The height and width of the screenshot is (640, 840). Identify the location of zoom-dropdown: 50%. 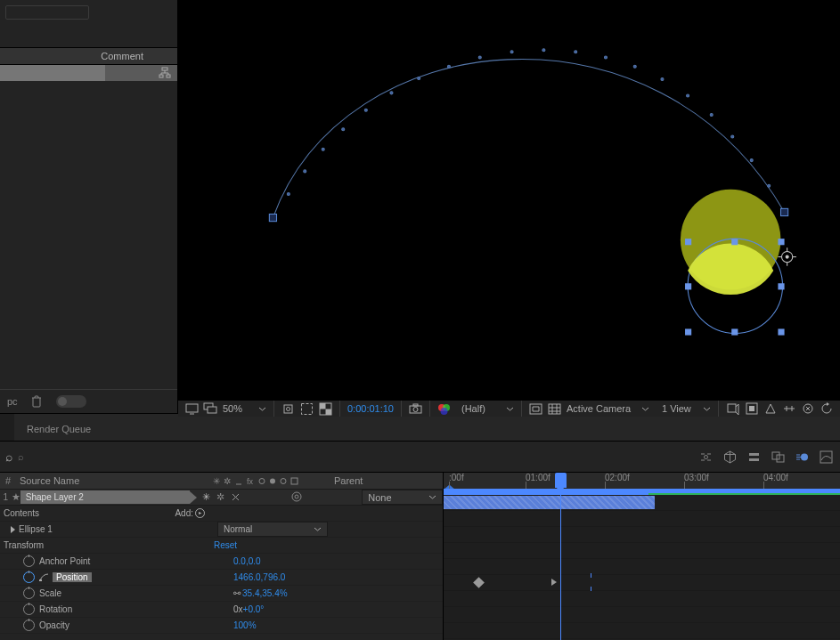
(238, 409).